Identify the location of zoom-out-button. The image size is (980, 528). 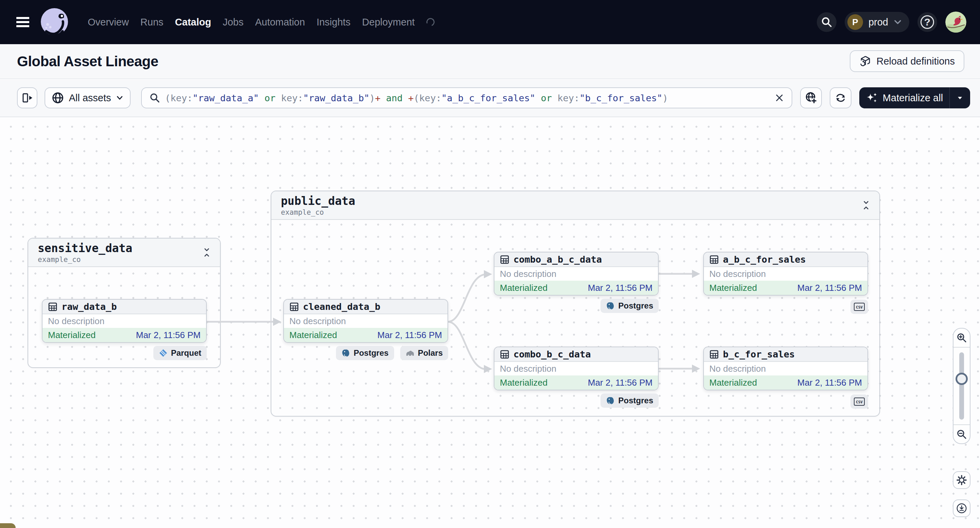
(962, 434).